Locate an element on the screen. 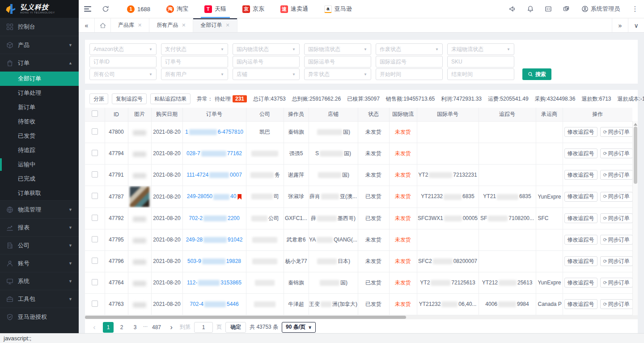 This screenshot has height=343, width=644. tab-产品库: 产品库✕ is located at coordinates (130, 25).